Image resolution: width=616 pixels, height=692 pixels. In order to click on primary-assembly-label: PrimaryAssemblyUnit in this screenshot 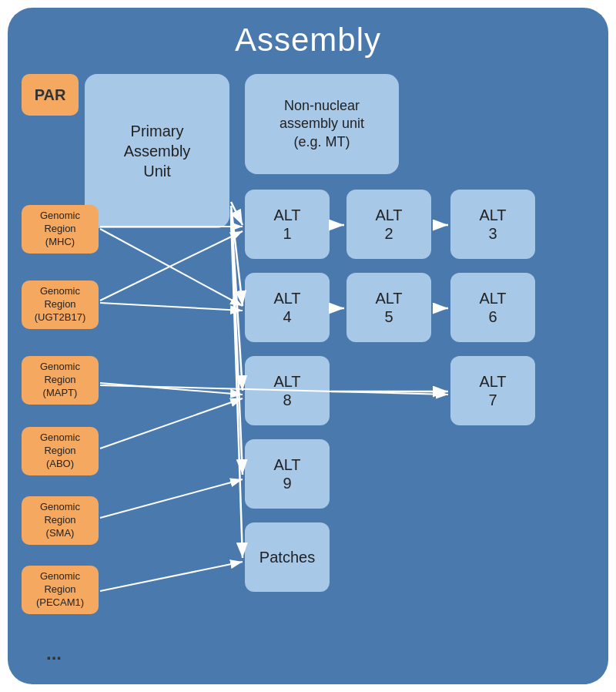, I will do `click(157, 151)`.